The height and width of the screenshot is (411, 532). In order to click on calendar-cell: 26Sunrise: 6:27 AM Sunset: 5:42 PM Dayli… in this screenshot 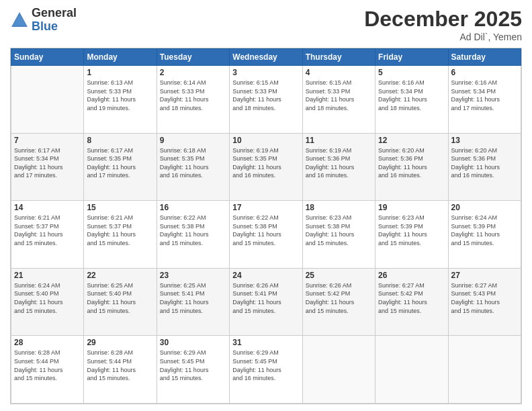, I will do `click(412, 302)`.